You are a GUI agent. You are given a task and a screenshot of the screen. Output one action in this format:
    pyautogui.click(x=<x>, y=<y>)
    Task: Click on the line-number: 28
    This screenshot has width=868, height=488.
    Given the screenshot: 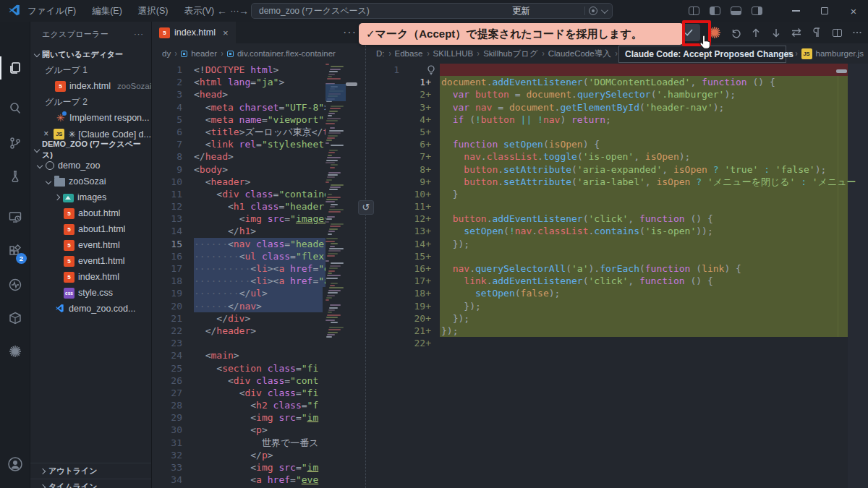 What is the action you would take?
    pyautogui.click(x=167, y=405)
    